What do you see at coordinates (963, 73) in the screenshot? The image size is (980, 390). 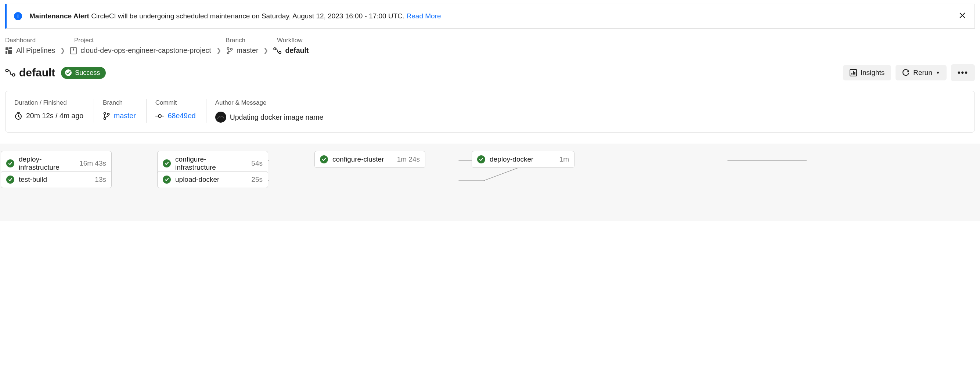 I see `more-icon: •••` at bounding box center [963, 73].